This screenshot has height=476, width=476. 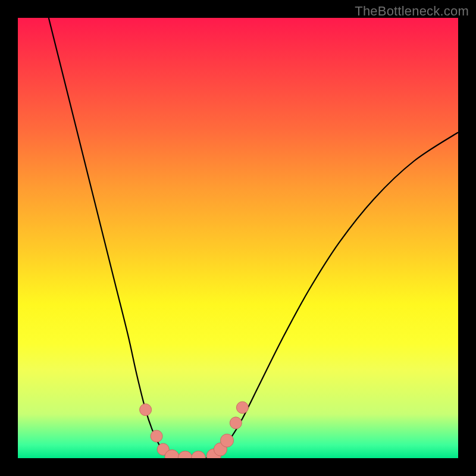 What do you see at coordinates (194, 430) in the screenshot?
I see `curve-markers` at bounding box center [194, 430].